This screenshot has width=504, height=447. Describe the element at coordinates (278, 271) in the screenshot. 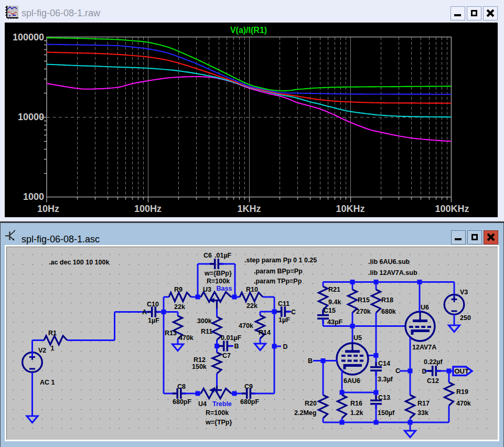

I see `svg-text: .param BPp=Pp` at that location.